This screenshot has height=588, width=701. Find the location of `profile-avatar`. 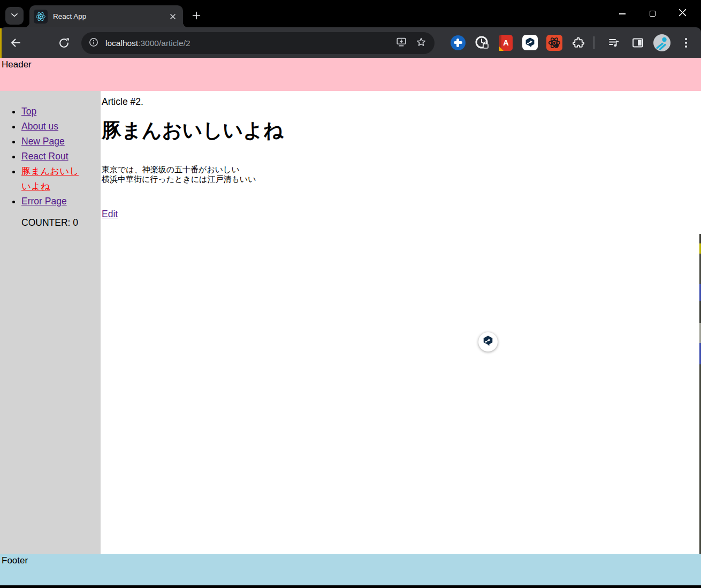

profile-avatar is located at coordinates (662, 43).